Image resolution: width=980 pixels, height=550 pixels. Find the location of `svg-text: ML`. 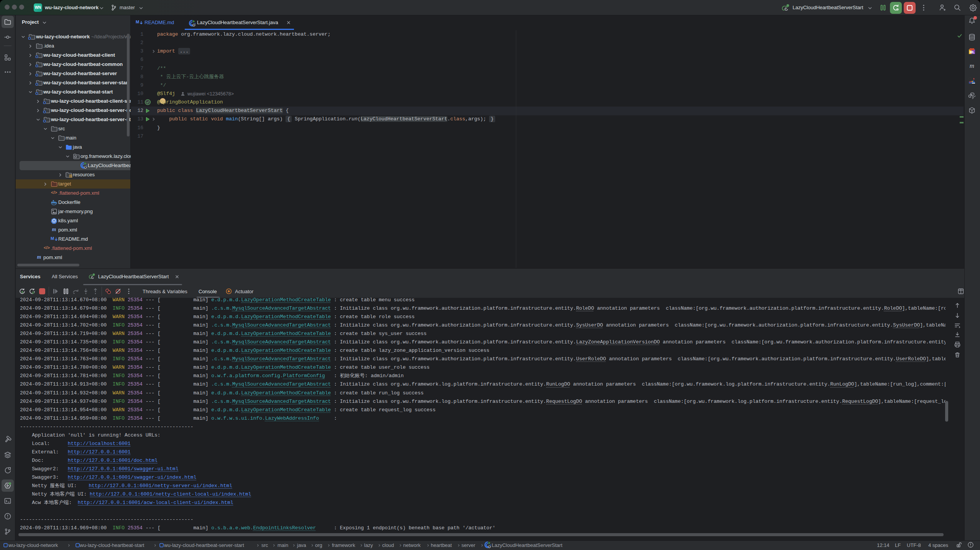

svg-text: ML is located at coordinates (972, 52).